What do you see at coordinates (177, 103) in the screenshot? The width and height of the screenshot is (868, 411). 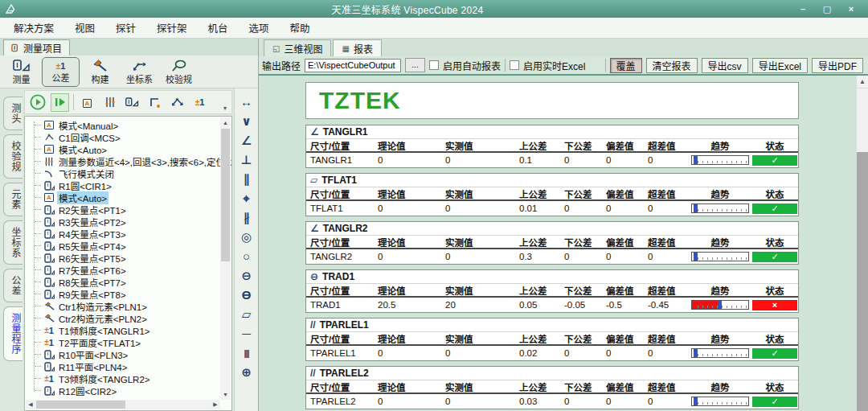 I see `toolbar-button-path-icon` at bounding box center [177, 103].